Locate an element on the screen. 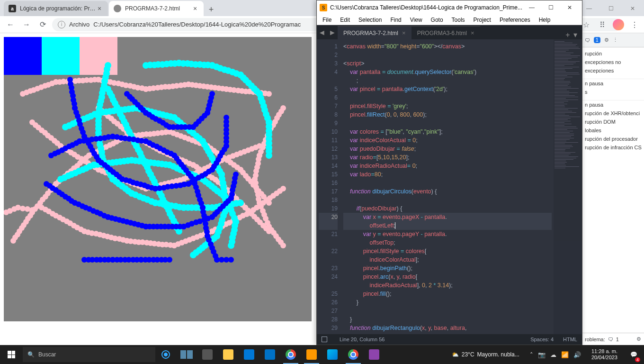  line-number: 20 is located at coordinates (328, 217).